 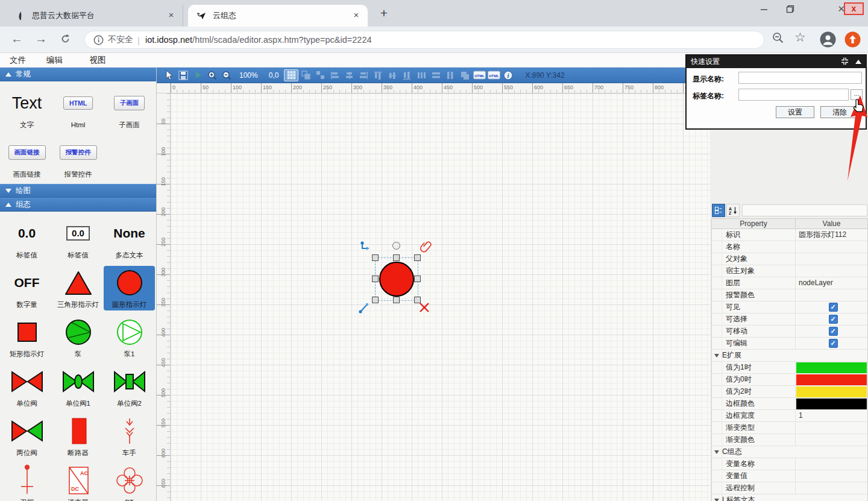 What do you see at coordinates (828, 40) in the screenshot?
I see `profile-avatar` at bounding box center [828, 40].